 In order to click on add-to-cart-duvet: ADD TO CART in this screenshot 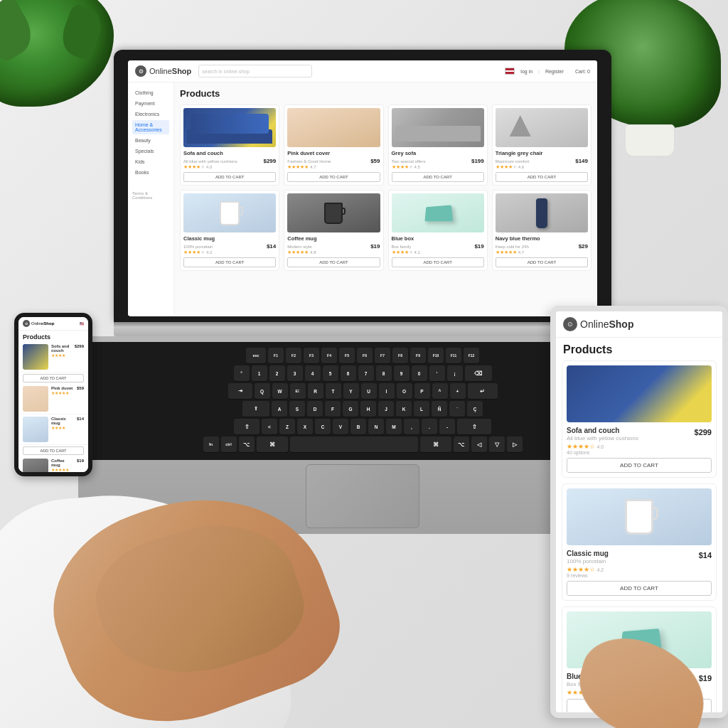, I will do `click(333, 177)`.